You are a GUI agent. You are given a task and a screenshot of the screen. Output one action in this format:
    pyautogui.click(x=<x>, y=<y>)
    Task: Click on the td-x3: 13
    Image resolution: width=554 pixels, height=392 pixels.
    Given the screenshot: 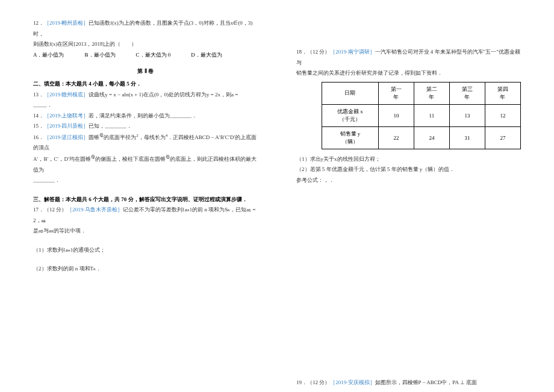 What is the action you would take?
    pyautogui.click(x=467, y=116)
    